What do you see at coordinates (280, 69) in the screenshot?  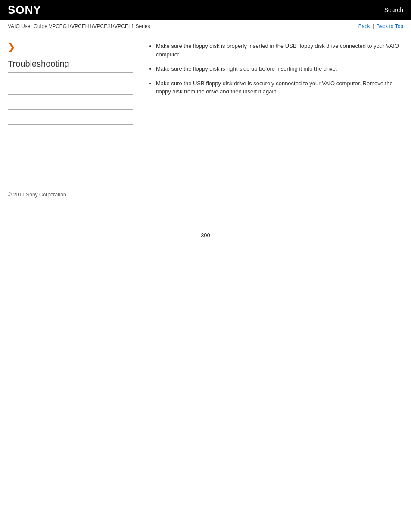 I see `content-bullet-2: Make sure the floppy disk is right-side …` at bounding box center [280, 69].